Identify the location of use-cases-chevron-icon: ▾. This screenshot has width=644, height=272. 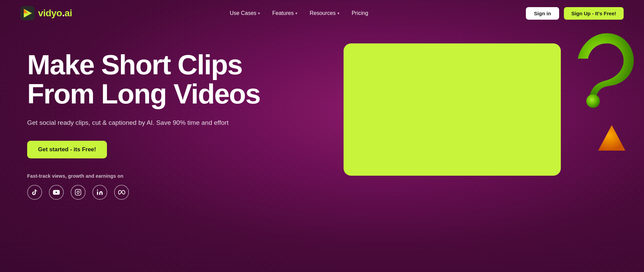
(259, 14).